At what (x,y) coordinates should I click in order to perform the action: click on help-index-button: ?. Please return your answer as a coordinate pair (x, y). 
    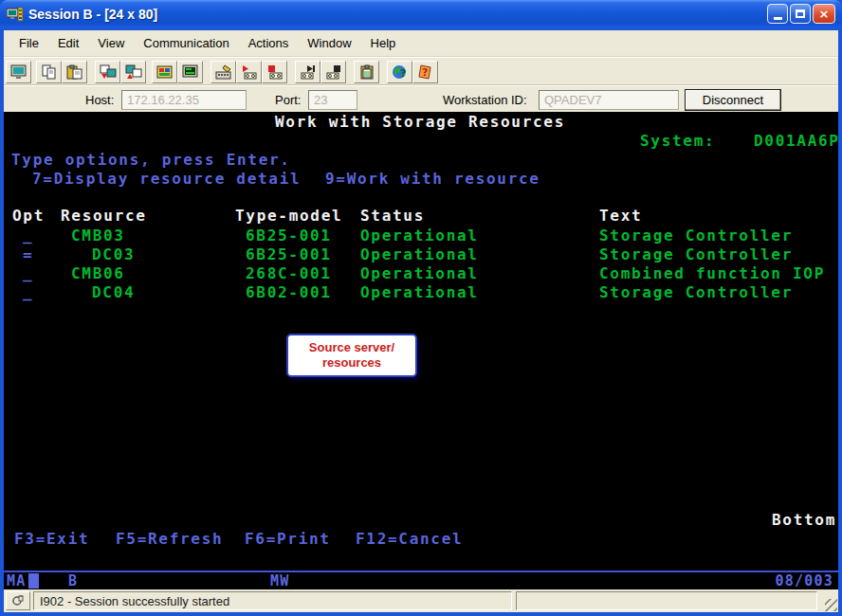
    Looking at the image, I should click on (425, 72).